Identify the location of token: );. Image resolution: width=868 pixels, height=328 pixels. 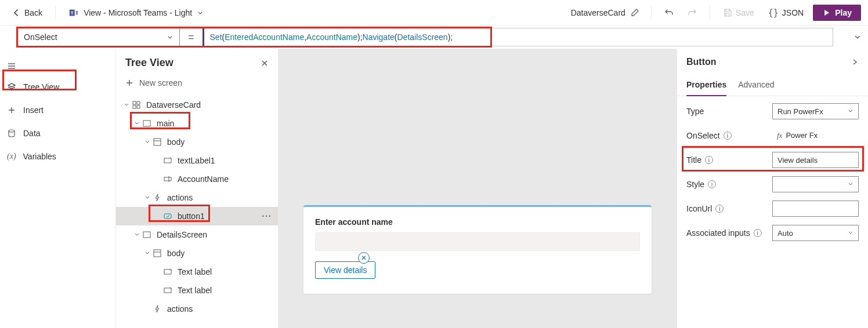
(360, 37).